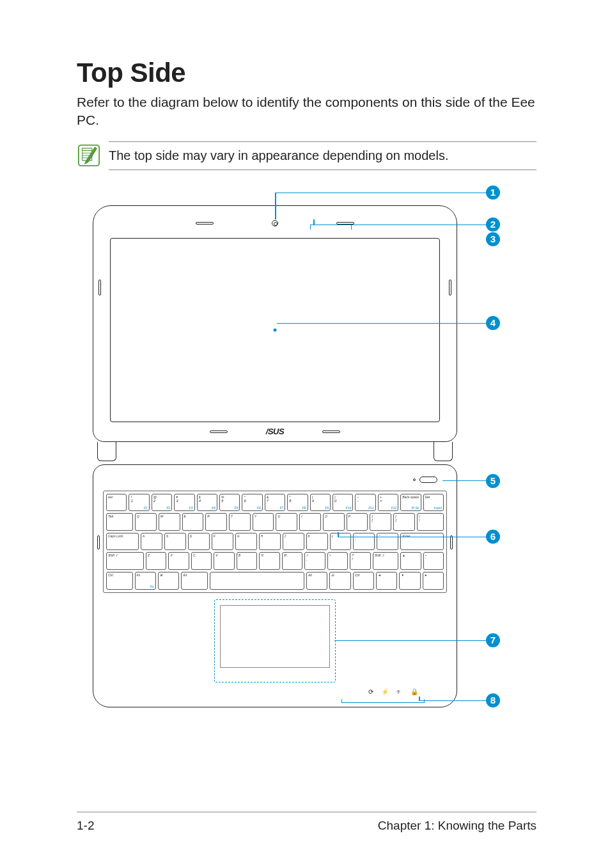 The width and height of the screenshot is (610, 868). Describe the element at coordinates (404, 522) in the screenshot. I see `key: }]` at that location.